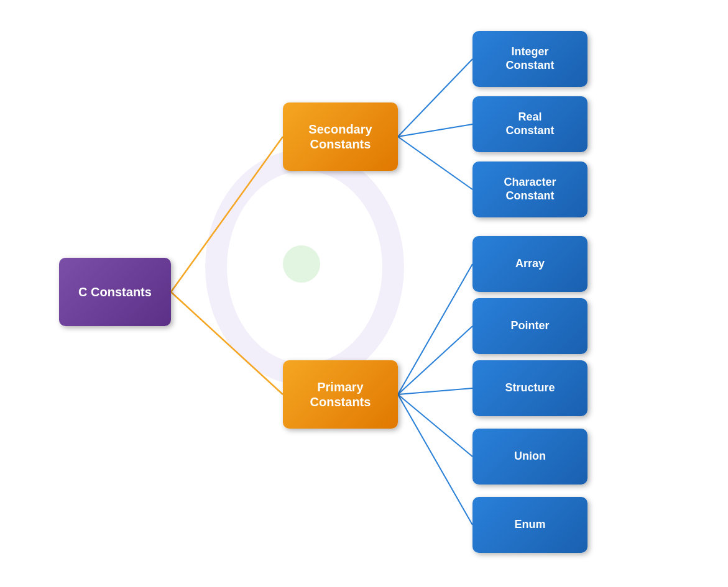 Image resolution: width=728 pixels, height=587 pixels. I want to click on real-constant-label: RealConstant, so click(530, 124).